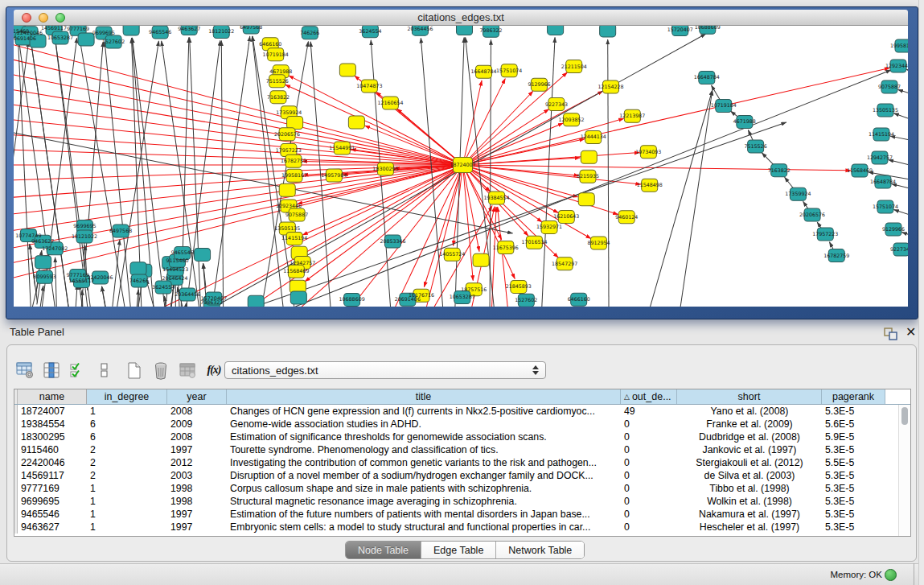 This screenshot has width=924, height=585. I want to click on table-cell: 9777169, so click(52, 488).